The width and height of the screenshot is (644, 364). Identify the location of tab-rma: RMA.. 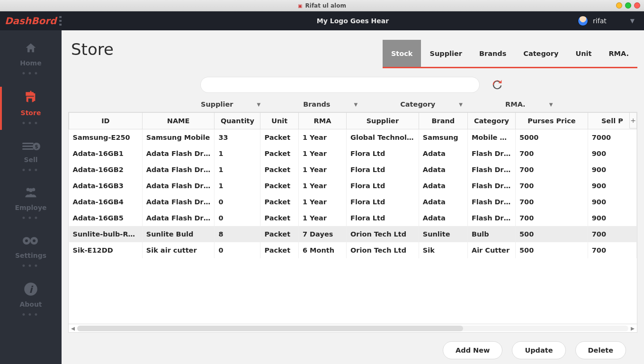
(618, 53).